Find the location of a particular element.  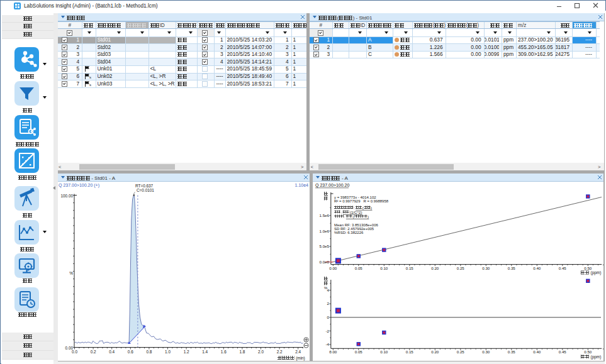

svg-text: C=0.0101 is located at coordinates (145, 190).